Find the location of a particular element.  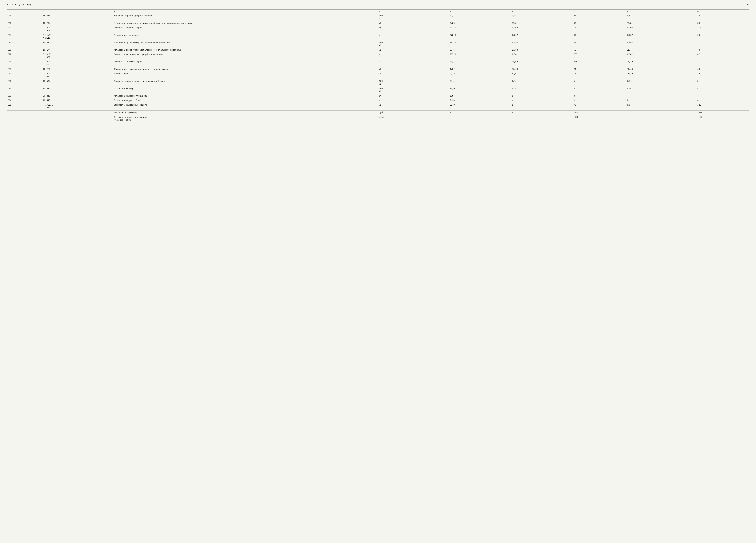

table-cell: 3,76 is located at coordinates (480, 50).